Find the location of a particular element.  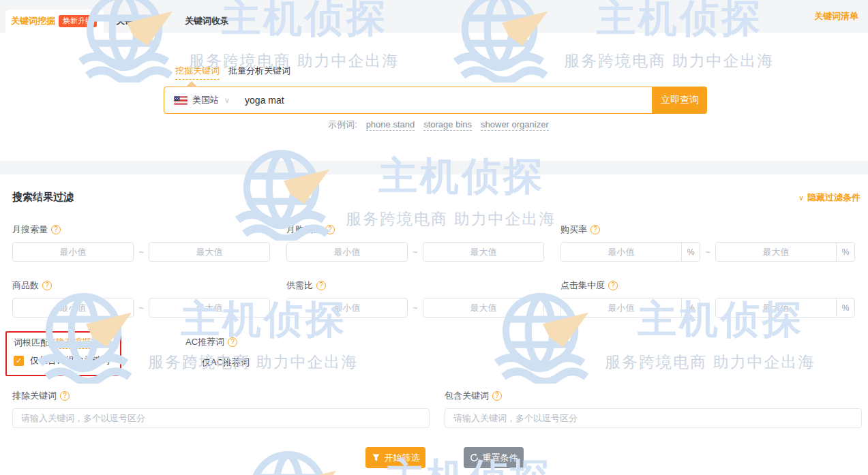

example-keywords: 示例词: phone stand storage bins shower org… is located at coordinates (438, 125).